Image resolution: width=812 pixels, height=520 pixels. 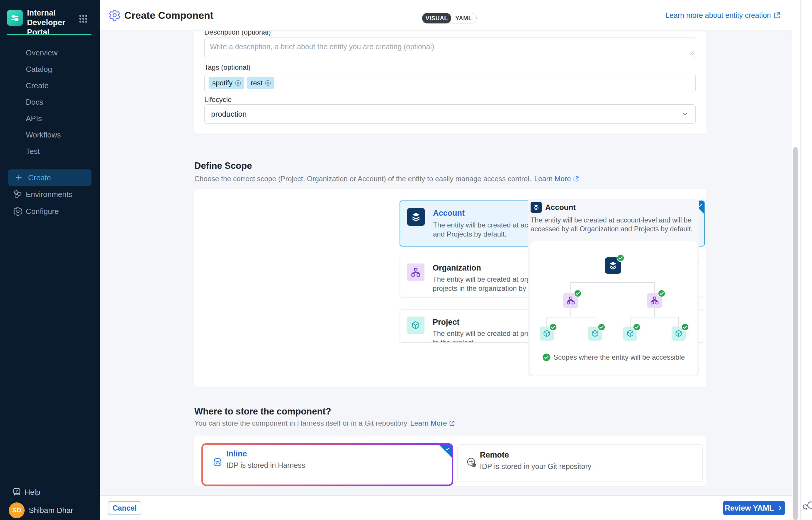 What do you see at coordinates (19, 178) in the screenshot?
I see `plus-icon` at bounding box center [19, 178].